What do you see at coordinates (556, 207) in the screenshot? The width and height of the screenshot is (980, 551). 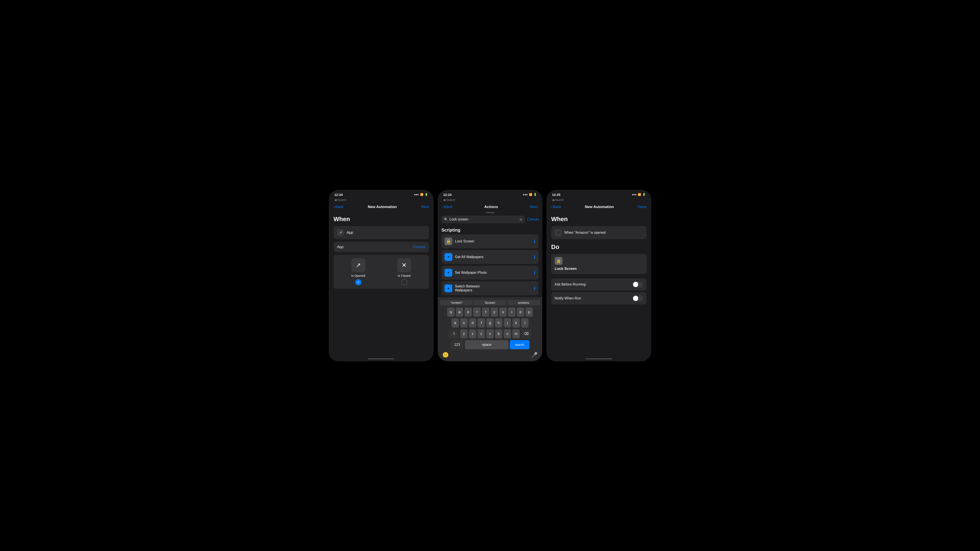 I see `back-button-3: ‹ Back` at bounding box center [556, 207].